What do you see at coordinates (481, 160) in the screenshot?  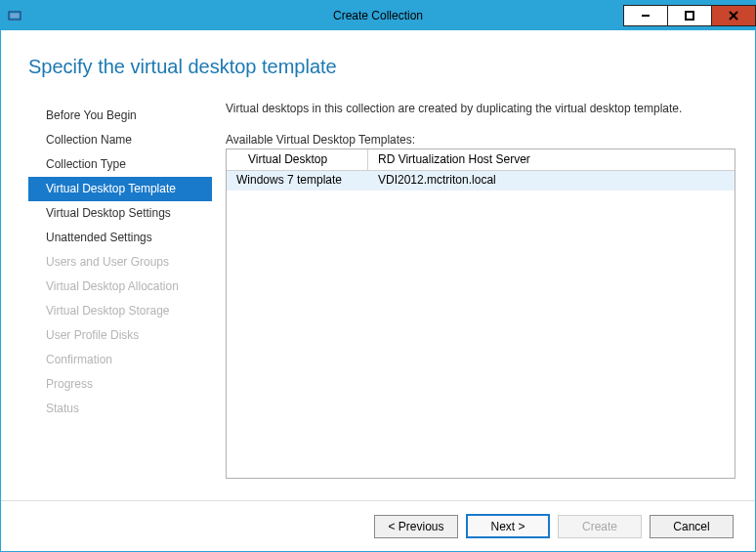 I see `grid-header: Virtual Desktop RD Virtualization Host S…` at bounding box center [481, 160].